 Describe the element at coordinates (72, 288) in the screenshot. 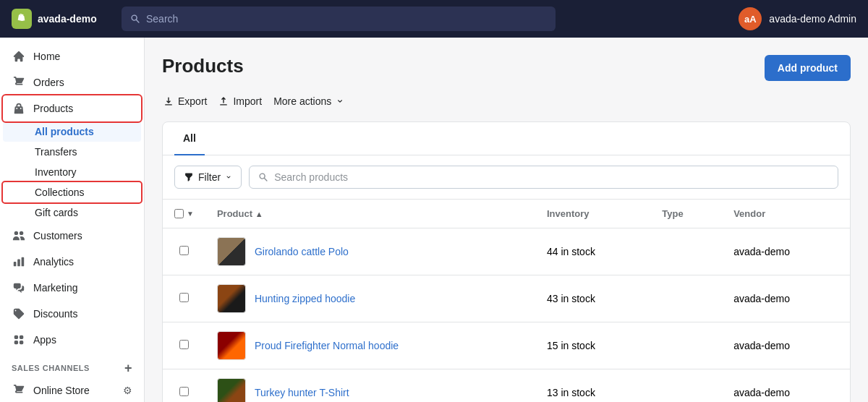

I see `sidebar-item-marketing: Marketing` at that location.